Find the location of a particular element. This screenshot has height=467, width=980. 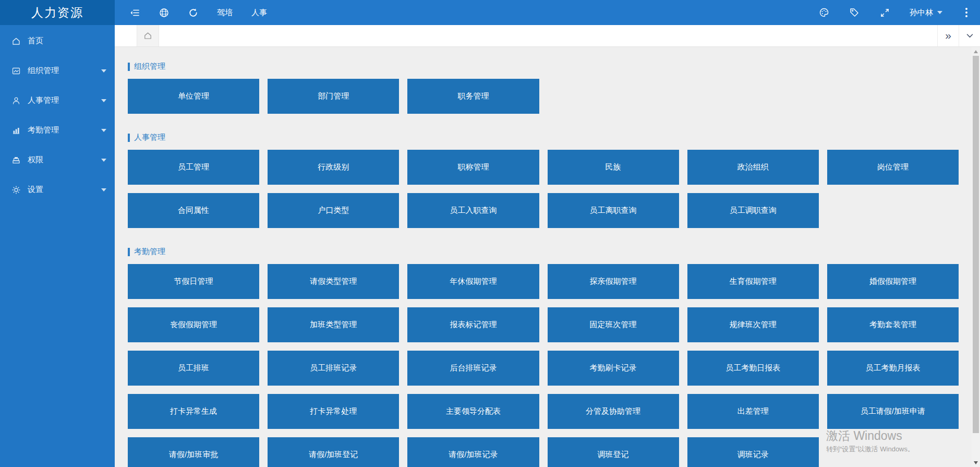

module-button: 考勤刷卡记录 is located at coordinates (613, 368).